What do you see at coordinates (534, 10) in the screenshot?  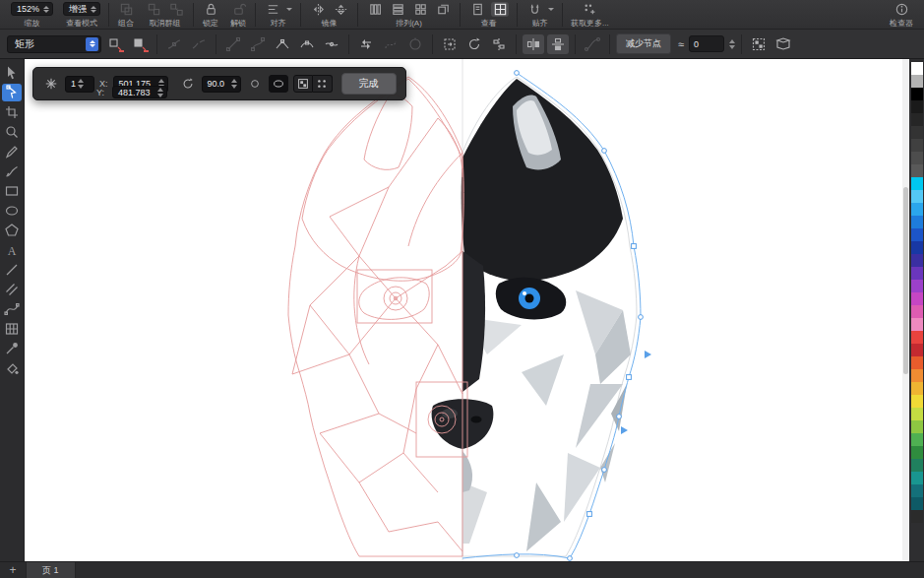 I see `snap-magnet-icon` at bounding box center [534, 10].